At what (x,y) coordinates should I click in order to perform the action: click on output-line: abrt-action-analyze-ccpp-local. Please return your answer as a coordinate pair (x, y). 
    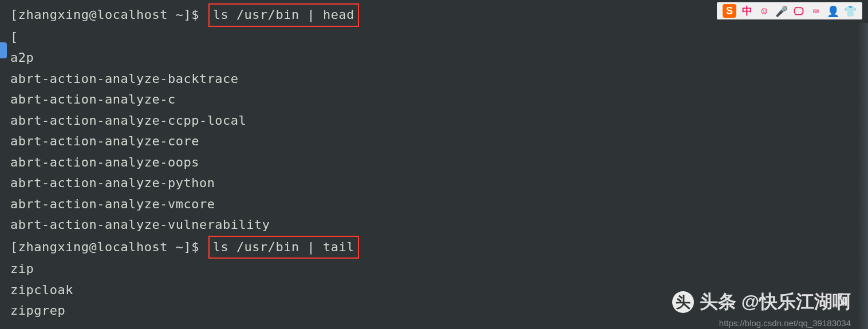
    Looking at the image, I should click on (439, 121).